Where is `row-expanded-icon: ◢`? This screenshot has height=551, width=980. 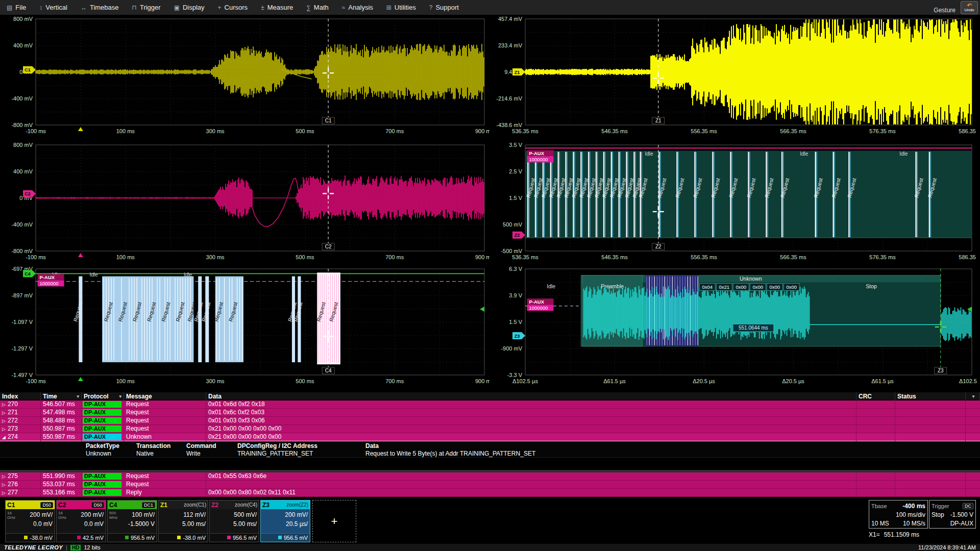 row-expanded-icon: ◢ is located at coordinates (4, 437).